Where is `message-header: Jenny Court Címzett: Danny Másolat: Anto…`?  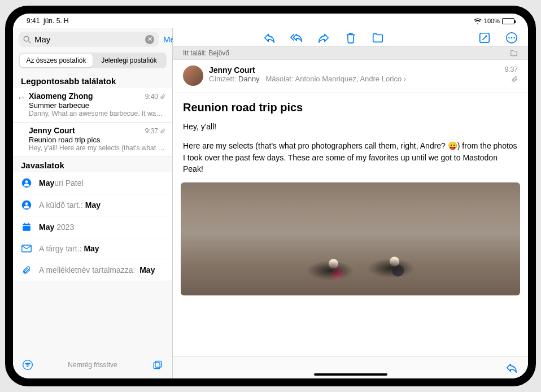 message-header: Jenny Court Címzett: Danny Másolat: Anto… is located at coordinates (350, 77).